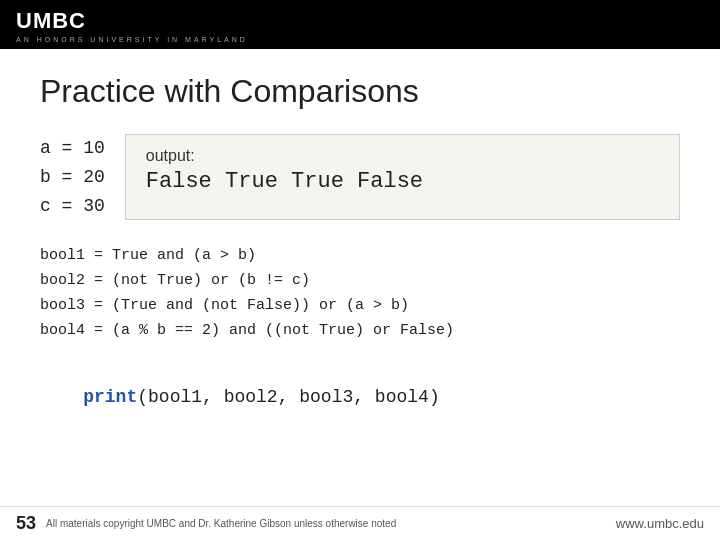  I want to click on slide-number: 53, so click(26, 524).